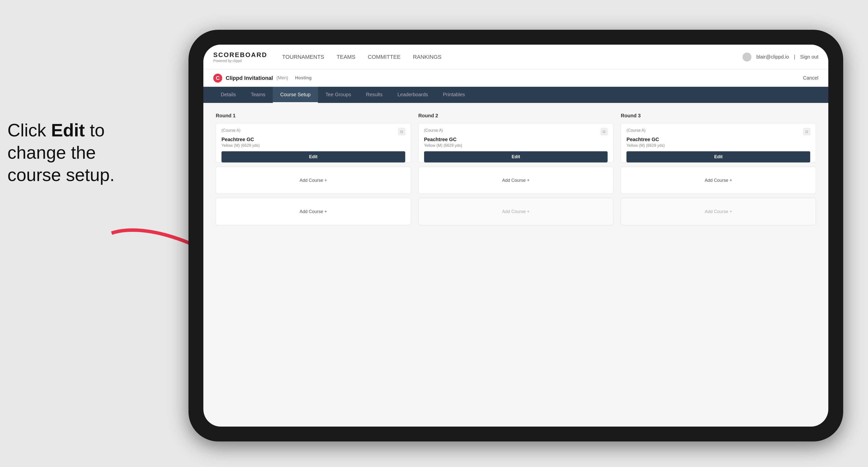 The image size is (868, 467). Describe the element at coordinates (780, 57) in the screenshot. I see `top-nav-right: blair@clippd.io | Sign out` at that location.